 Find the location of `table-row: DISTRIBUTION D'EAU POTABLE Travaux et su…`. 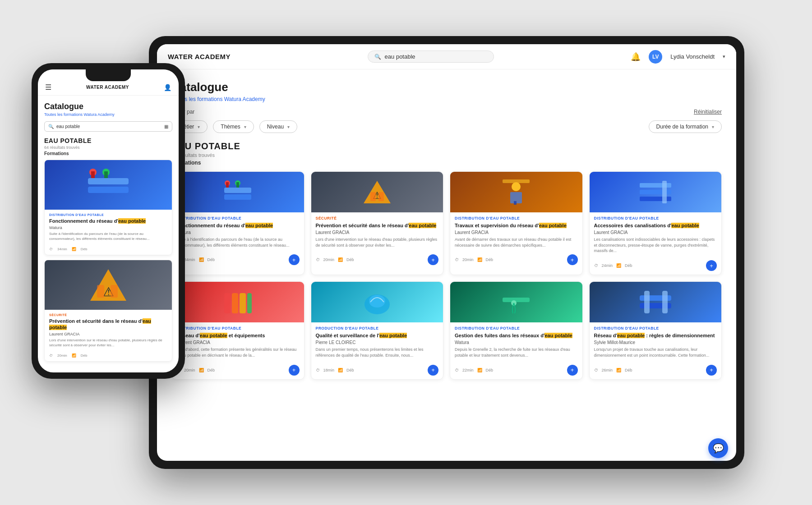

table-row: DISTRIBUTION D'EAU POTABLE Travaux et su… is located at coordinates (516, 223).